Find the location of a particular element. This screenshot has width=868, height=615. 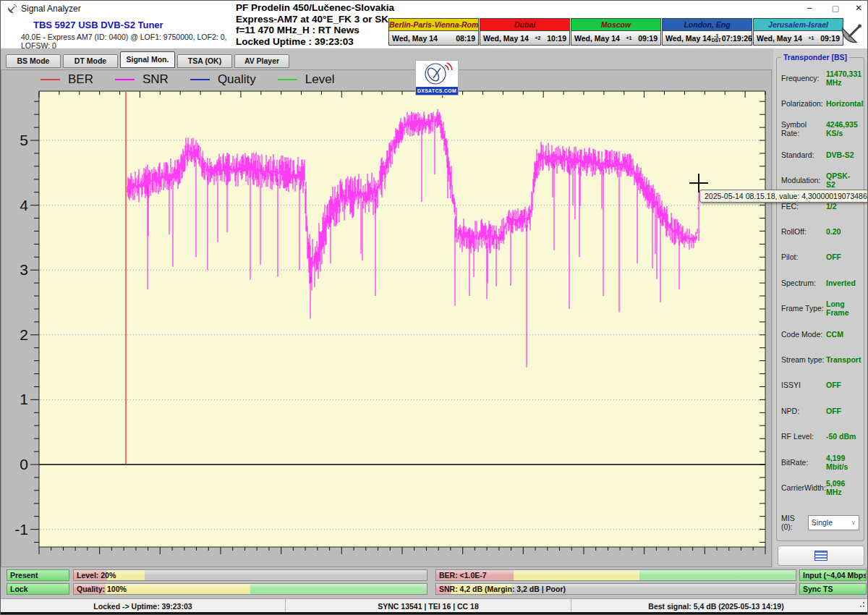

transponder-groupbox: Transponder [BS] Frequency:11470,331 MHz… is located at coordinates (820, 300).